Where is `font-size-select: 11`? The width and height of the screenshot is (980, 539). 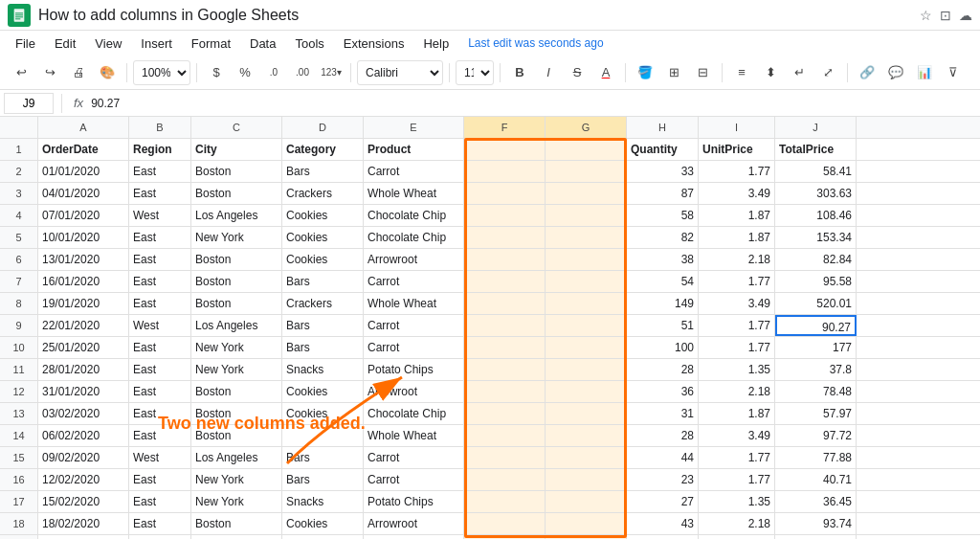 font-size-select: 11 is located at coordinates (475, 73).